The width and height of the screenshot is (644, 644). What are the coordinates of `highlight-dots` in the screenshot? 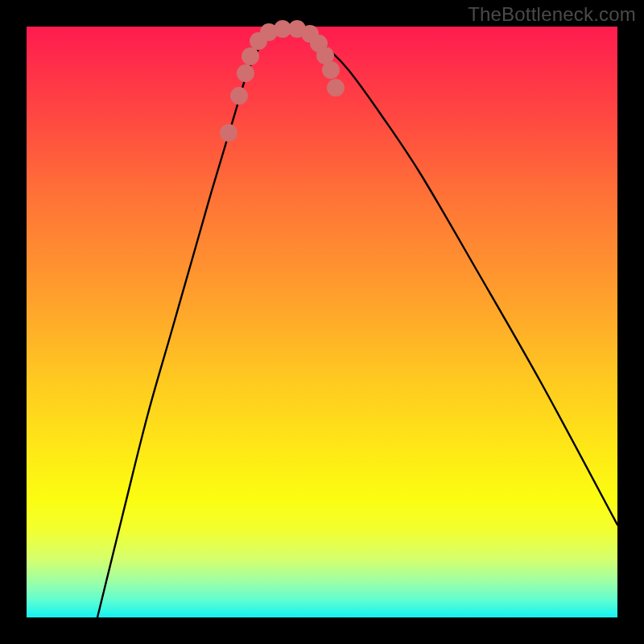 It's located at (282, 80).